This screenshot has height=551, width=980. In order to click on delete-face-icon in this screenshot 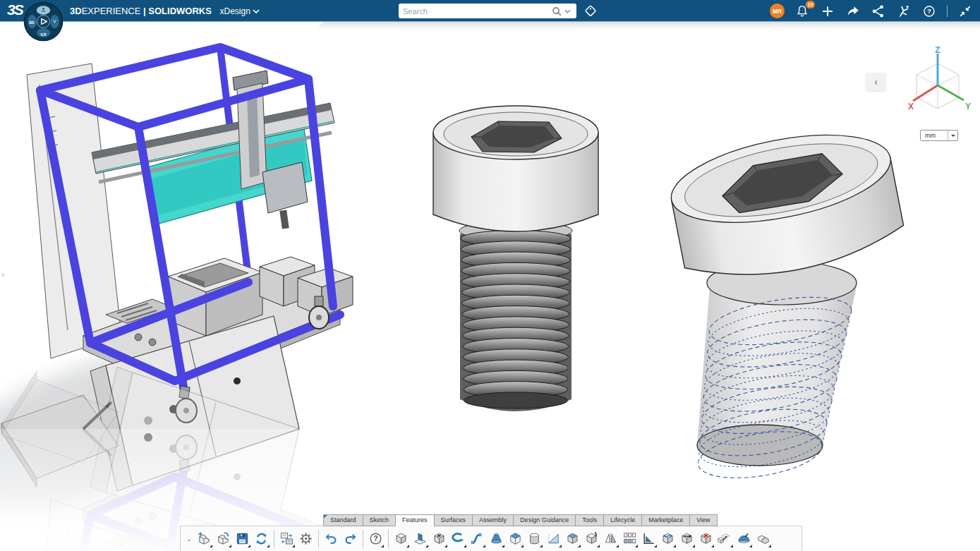, I will do `click(706, 539)`.